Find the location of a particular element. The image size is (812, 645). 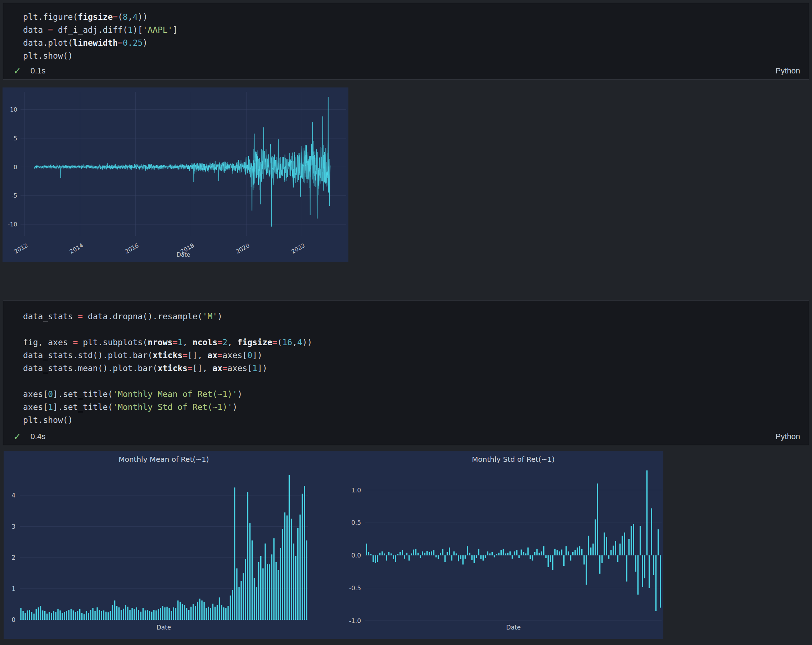

code-token: xticks is located at coordinates (168, 355).